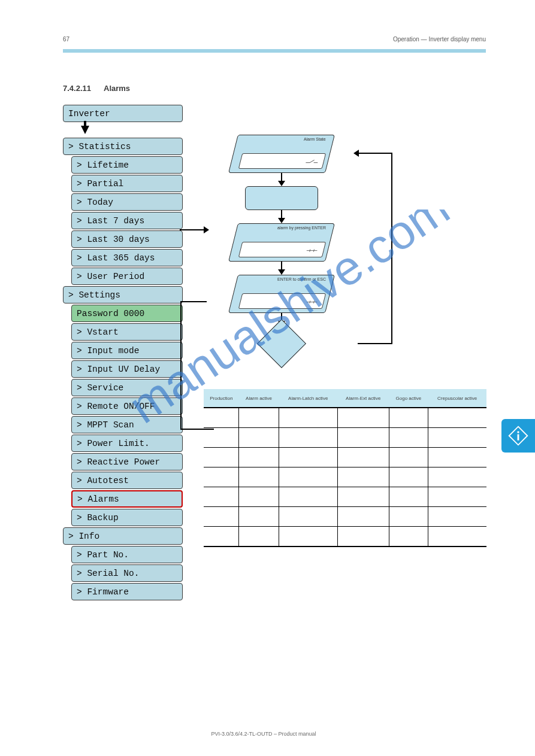 The height and width of the screenshot is (756, 535). Describe the element at coordinates (282, 254) in the screenshot. I see `flowchart: Alarm State alarm by pressing ENTER` at that location.